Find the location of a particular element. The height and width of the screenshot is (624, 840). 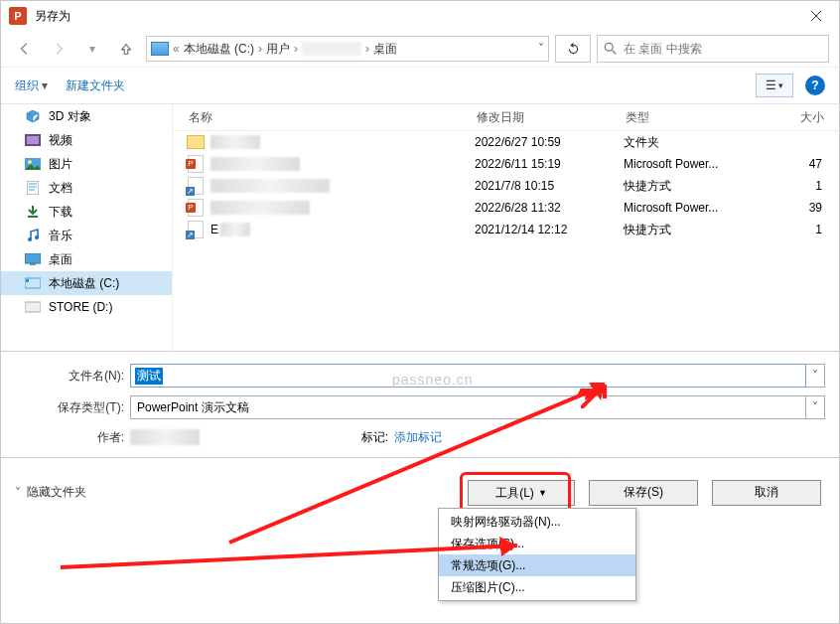

sidebar-item-videos: 视频 is located at coordinates (86, 140).